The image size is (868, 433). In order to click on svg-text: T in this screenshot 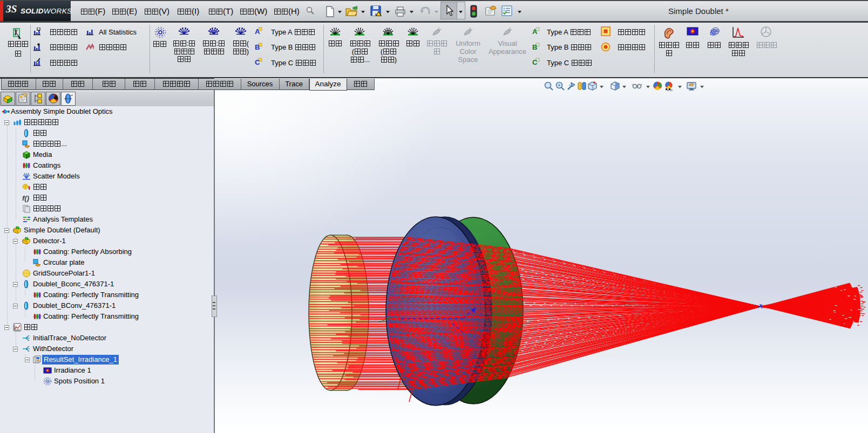, I will do `click(26, 187)`.